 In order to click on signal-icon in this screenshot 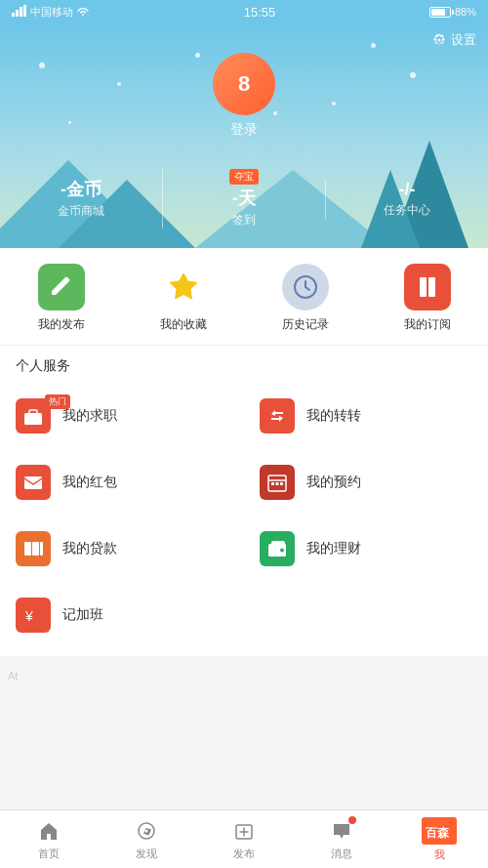, I will do `click(20, 12)`.